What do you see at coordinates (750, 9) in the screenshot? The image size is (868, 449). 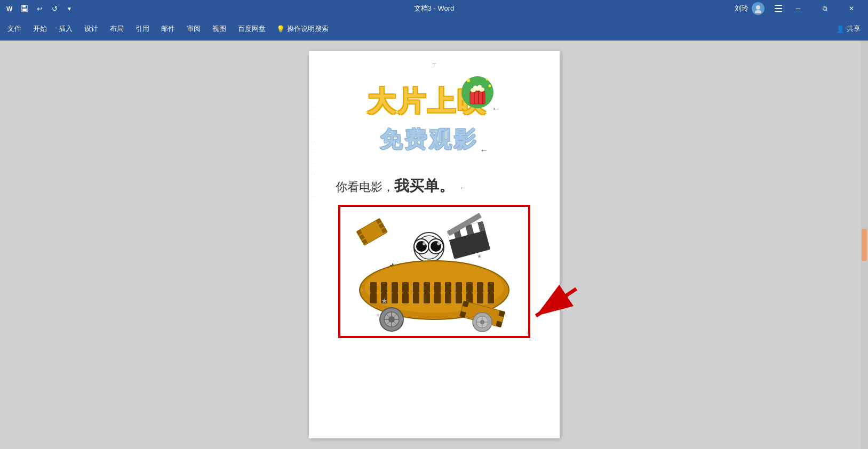 I see `user-area: 刘玲` at bounding box center [750, 9].